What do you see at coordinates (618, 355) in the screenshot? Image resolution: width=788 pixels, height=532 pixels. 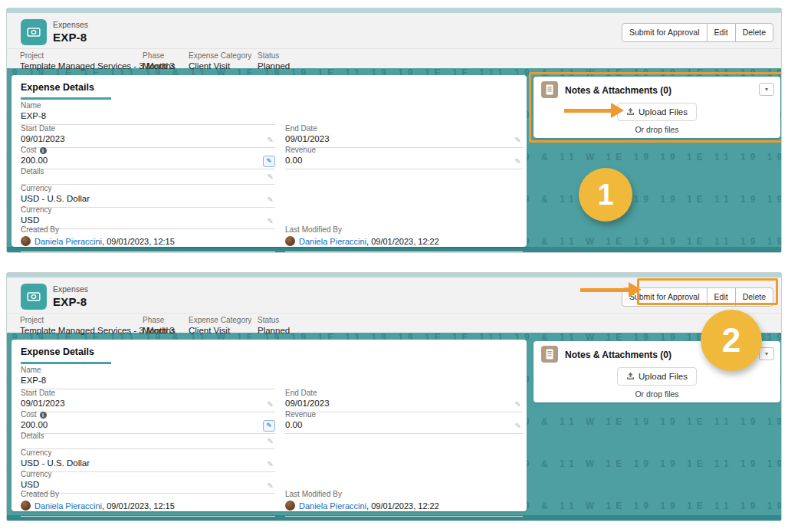 I see `notes-card-title: Notes & Attachments (0)` at bounding box center [618, 355].